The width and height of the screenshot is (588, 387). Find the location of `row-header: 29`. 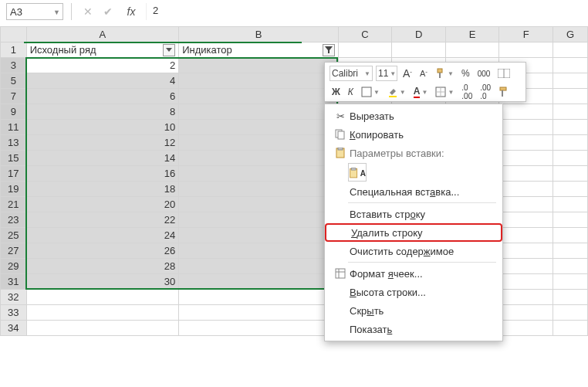

row-header: 29 is located at coordinates (14, 266).